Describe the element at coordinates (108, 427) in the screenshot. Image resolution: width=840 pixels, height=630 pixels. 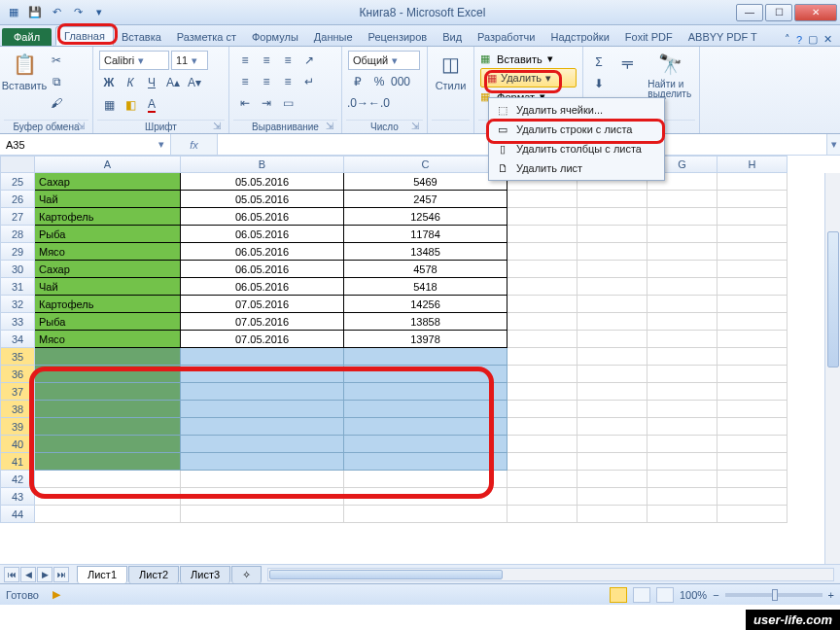
I see `cell-A39` at that location.